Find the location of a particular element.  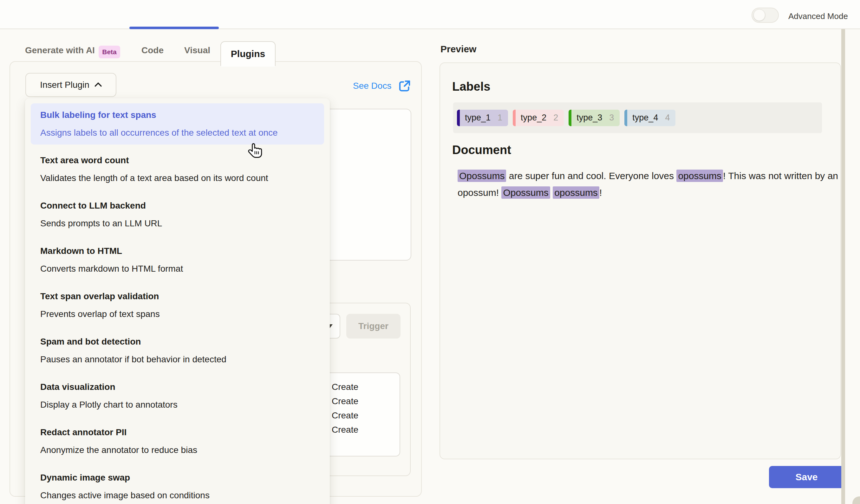

plugin-menu-item-title: Redact annotator PII is located at coordinates (177, 432).